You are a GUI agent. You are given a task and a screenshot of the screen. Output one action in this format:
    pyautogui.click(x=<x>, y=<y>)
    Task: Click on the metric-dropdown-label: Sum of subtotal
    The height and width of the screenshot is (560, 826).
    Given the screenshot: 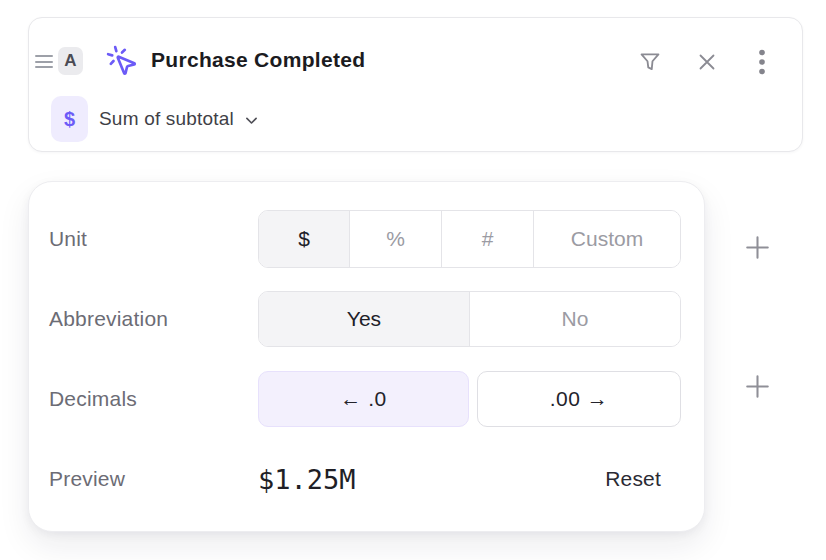 What is the action you would take?
    pyautogui.click(x=166, y=119)
    